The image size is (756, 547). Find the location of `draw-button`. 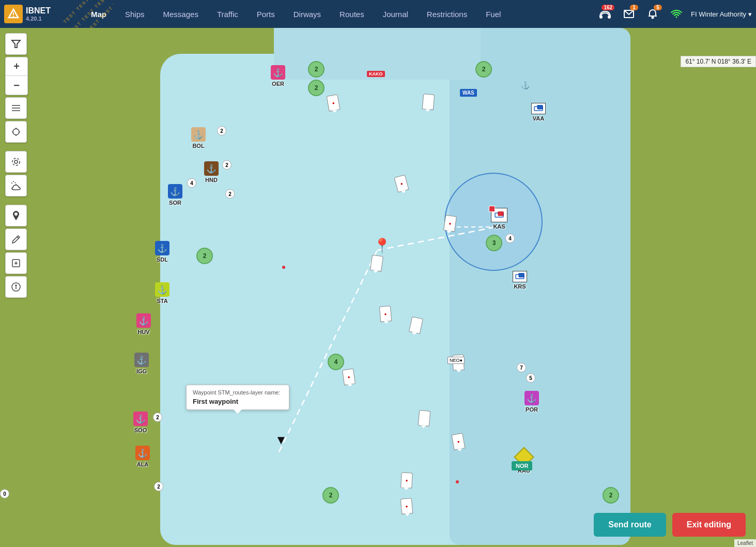

draw-button is located at coordinates (16, 162).